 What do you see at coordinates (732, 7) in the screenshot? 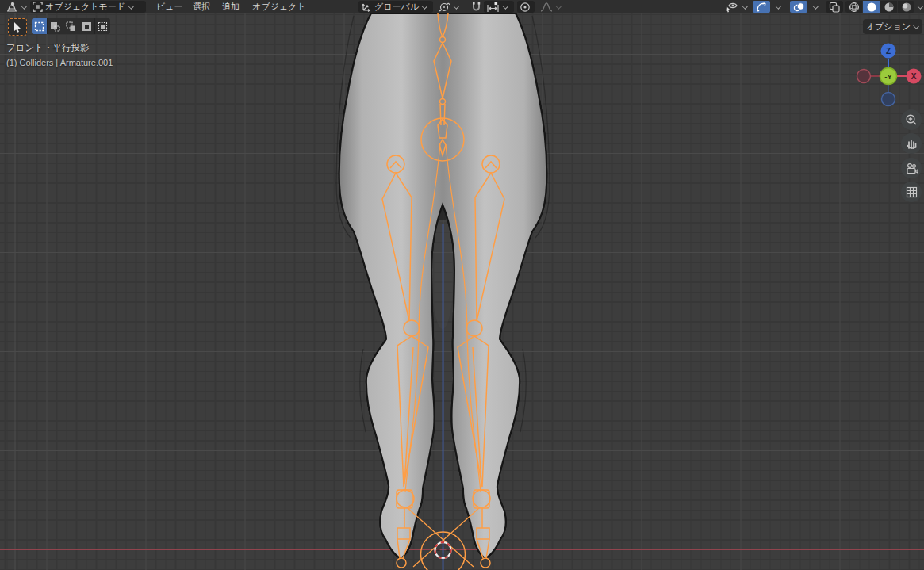
I see `visibility-eye-icon` at bounding box center [732, 7].